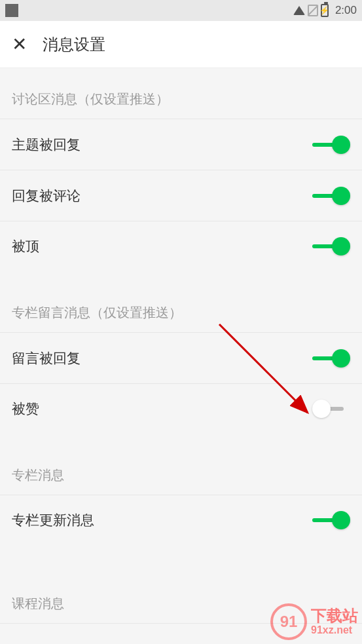 This screenshot has height=644, width=362. Describe the element at coordinates (331, 520) in the screenshot. I see `switch-column-update` at that location.